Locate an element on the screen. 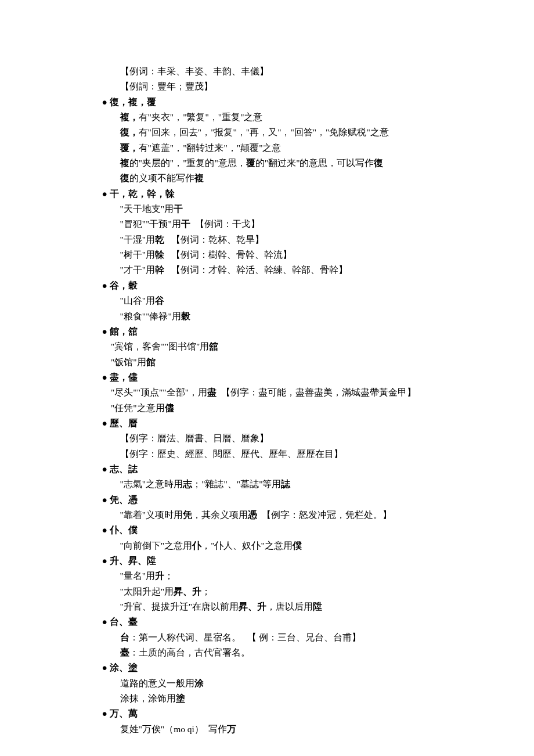 The width and height of the screenshot is (534, 756). text-line: ● 干，乾，幹，榦 is located at coordinates (276, 194).